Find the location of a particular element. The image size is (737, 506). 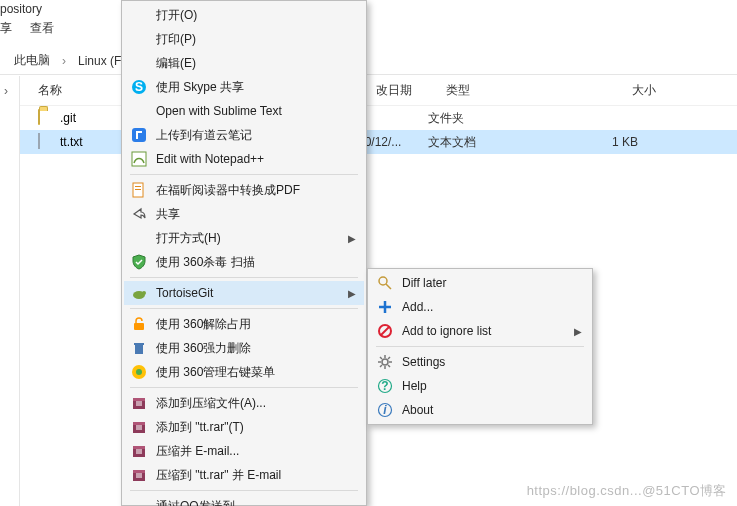

menu-item-label: 压缩并 E-mail... is located at coordinates (198, 452).